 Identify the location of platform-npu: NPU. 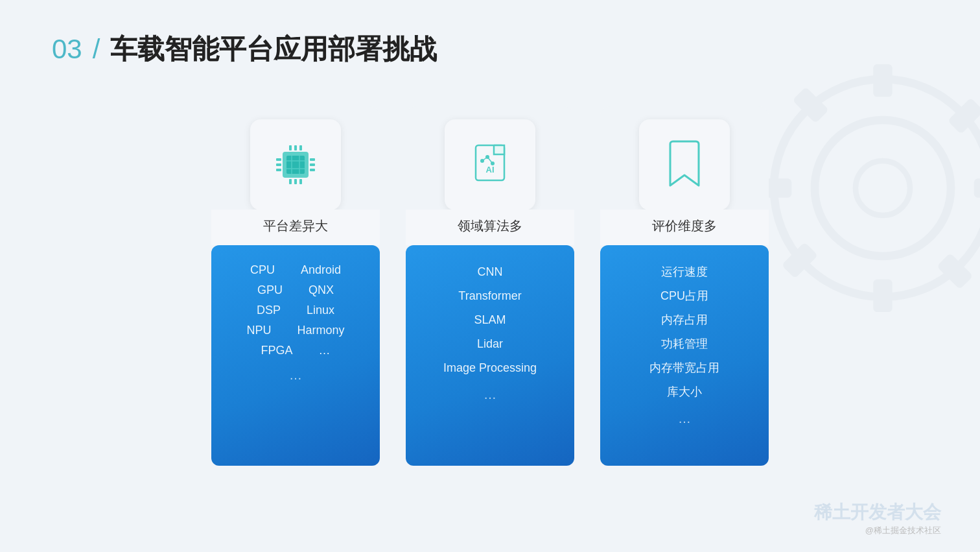
(259, 331).